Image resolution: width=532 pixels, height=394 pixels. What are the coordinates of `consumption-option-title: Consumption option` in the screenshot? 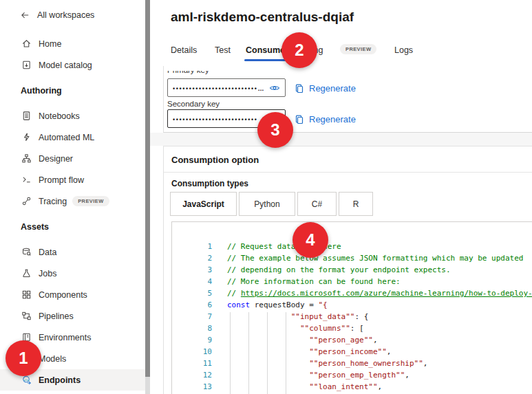 It's located at (215, 160).